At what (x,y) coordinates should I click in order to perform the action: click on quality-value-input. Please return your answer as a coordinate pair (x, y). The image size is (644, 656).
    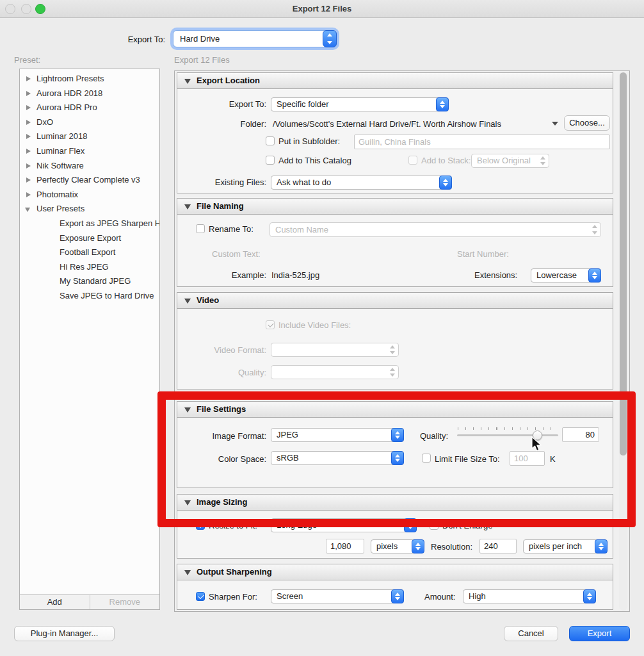
    Looking at the image, I should click on (581, 434).